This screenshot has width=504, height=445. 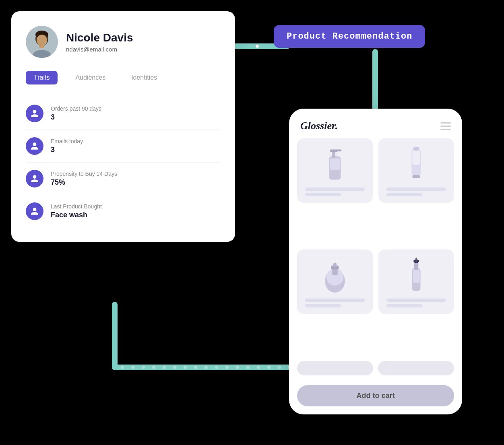 I want to click on connector-dot-teal, so click(x=268, y=46).